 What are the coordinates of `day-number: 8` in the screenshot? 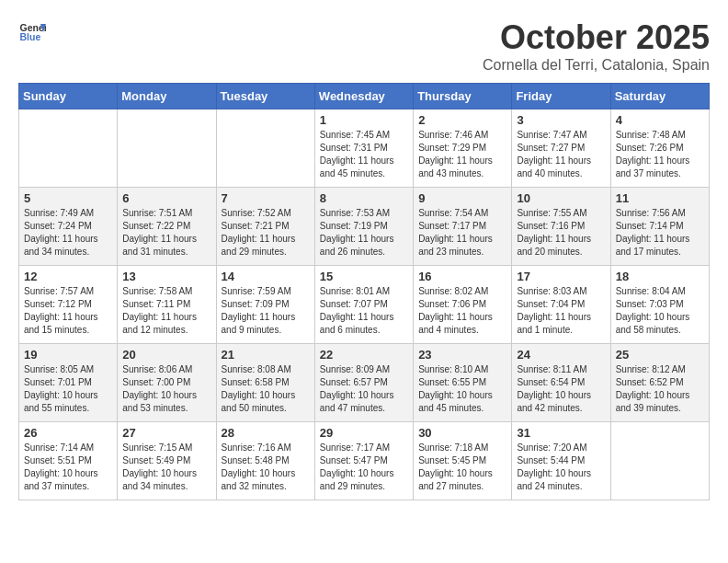 It's located at (364, 199).